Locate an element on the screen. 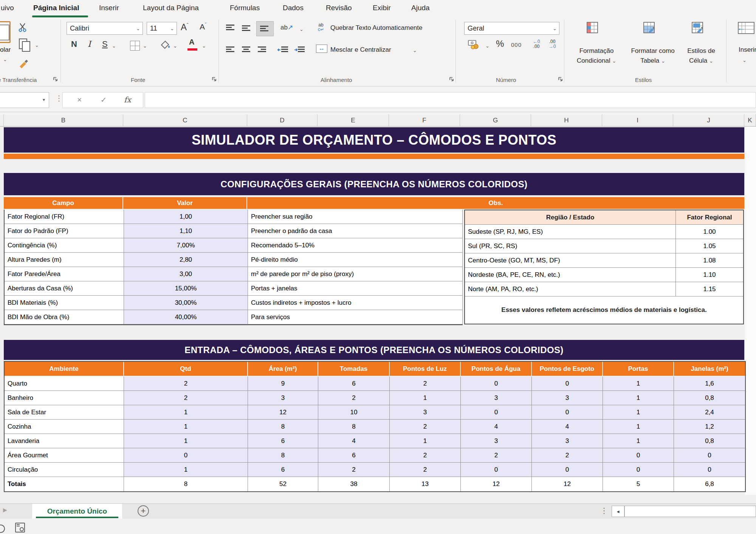 Image resolution: width=756 pixels, height=534 pixels. tab-pagina-inicial: Página Inicial is located at coordinates (56, 8).